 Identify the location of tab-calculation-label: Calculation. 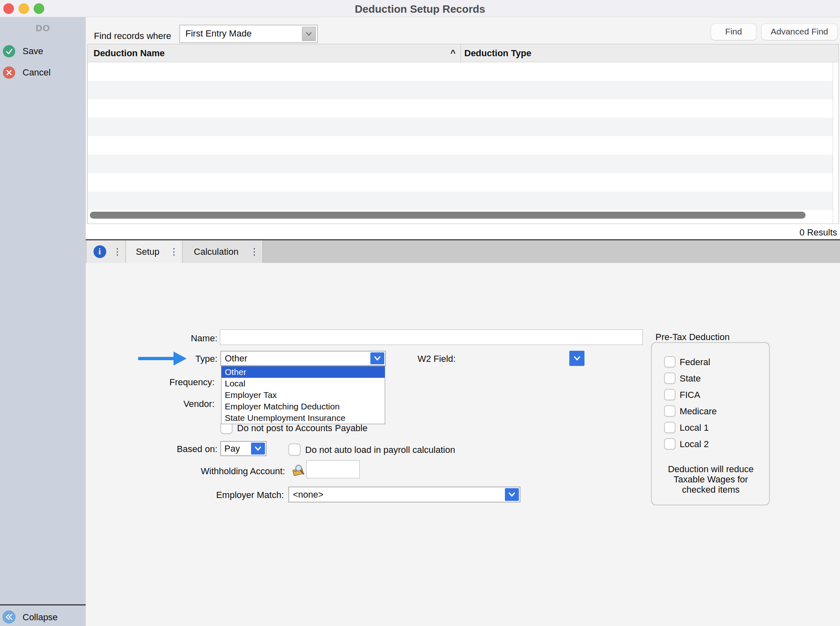
(217, 252).